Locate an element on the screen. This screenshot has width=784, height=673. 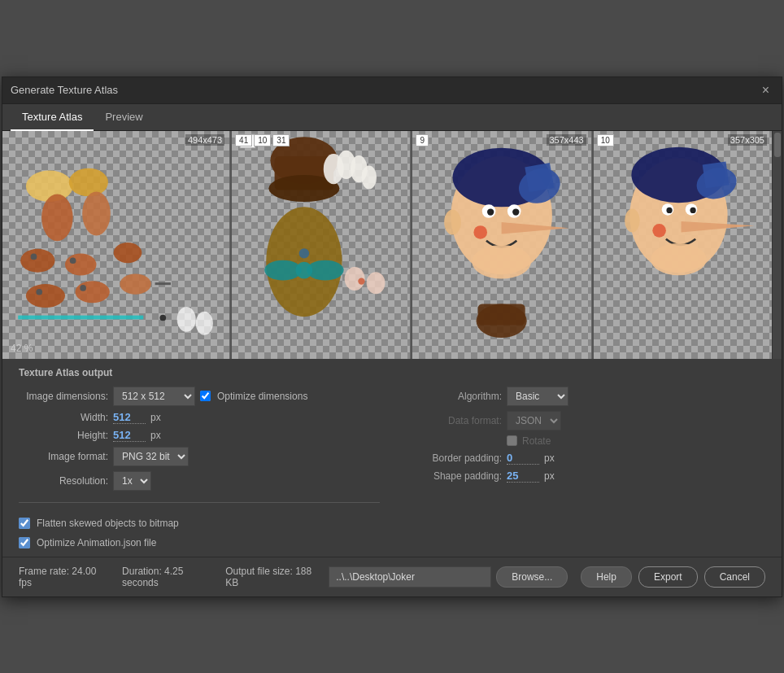
algorithm-select: Basic Optimal is located at coordinates (538, 396).